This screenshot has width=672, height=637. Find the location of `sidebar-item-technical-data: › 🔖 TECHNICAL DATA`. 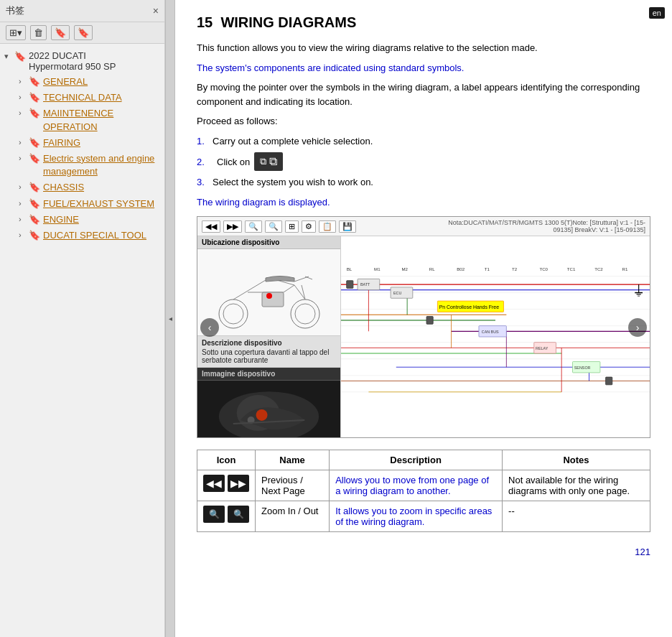

sidebar-item-technical-data: › 🔖 TECHNICAL DATA is located at coordinates (89, 98).